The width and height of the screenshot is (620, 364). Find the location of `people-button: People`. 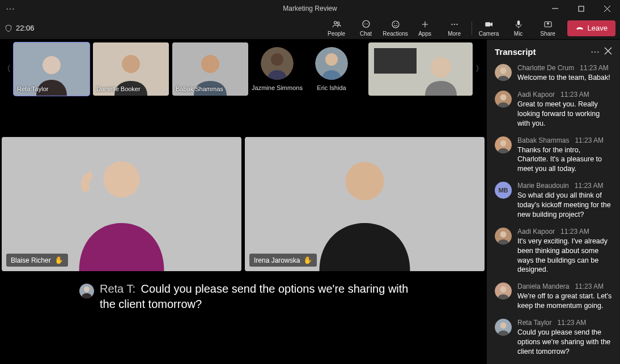

people-button: People is located at coordinates (337, 28).